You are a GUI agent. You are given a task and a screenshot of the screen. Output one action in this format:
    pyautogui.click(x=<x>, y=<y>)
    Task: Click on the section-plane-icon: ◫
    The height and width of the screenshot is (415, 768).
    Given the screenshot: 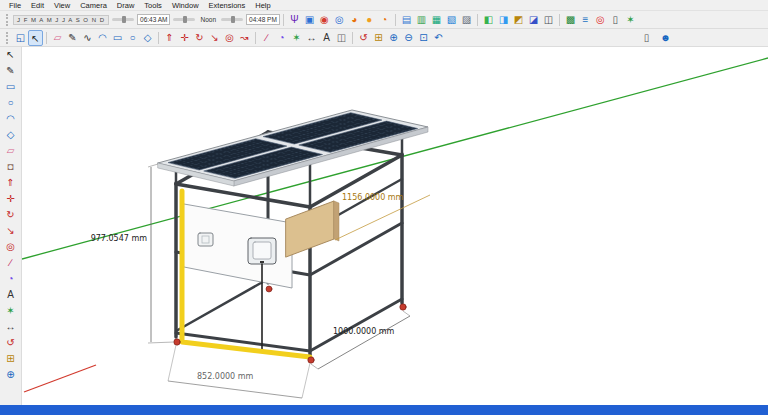 What is the action you would take?
    pyautogui.click(x=342, y=38)
    